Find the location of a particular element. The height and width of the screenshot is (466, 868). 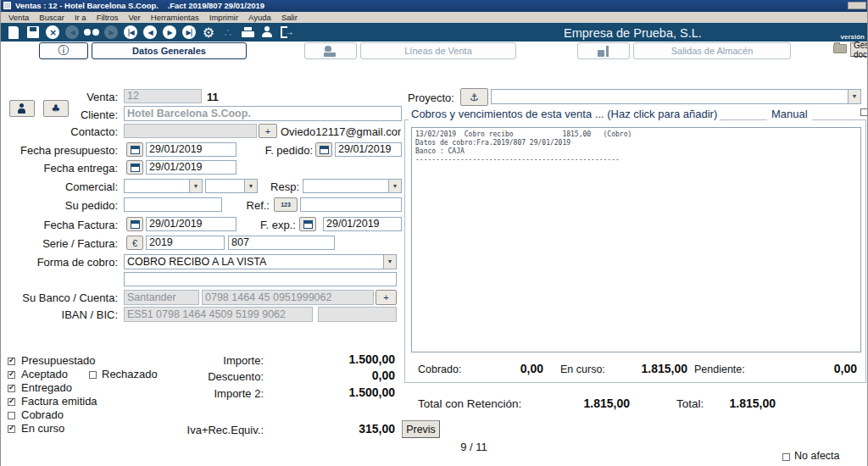

undo-icon: ◀ is located at coordinates (72, 32).